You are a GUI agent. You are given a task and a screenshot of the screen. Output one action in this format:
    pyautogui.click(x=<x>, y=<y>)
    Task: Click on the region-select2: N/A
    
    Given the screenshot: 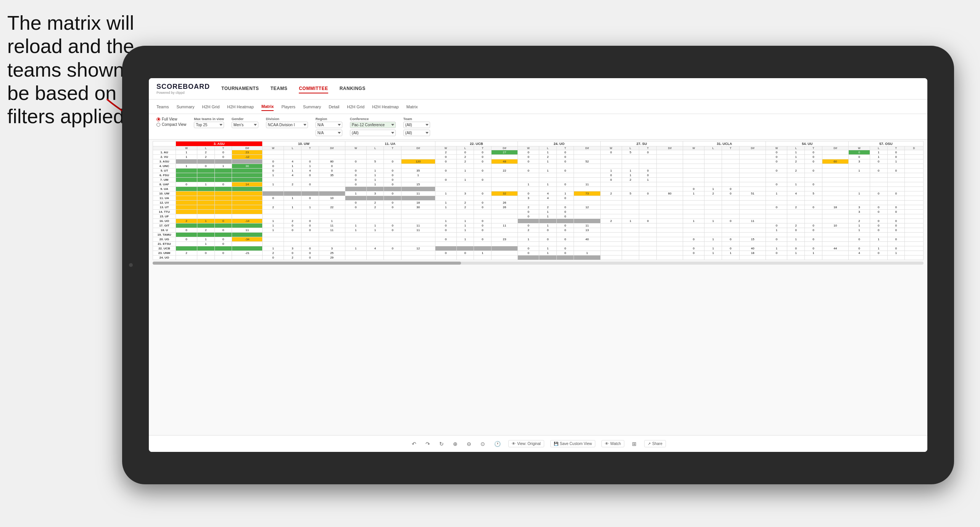 What is the action you would take?
    pyautogui.click(x=329, y=133)
    